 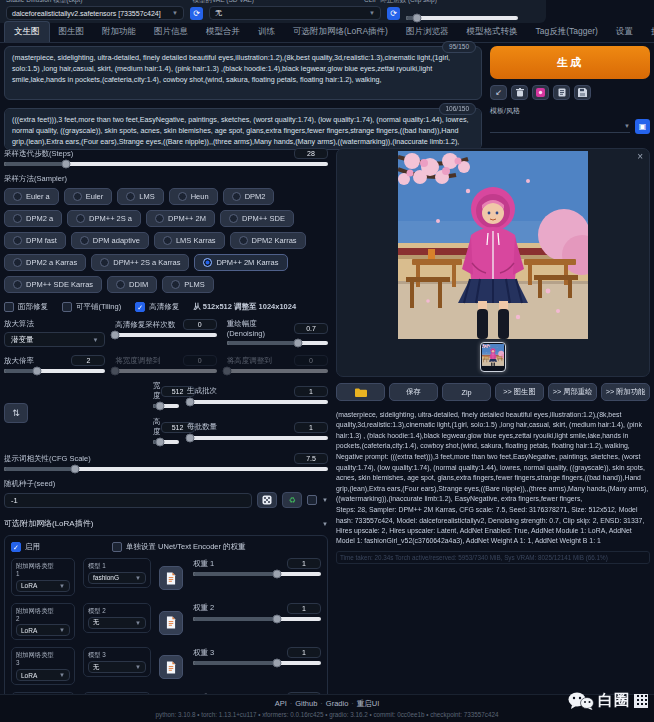 I want to click on denoising-slider: 重绘幅度(Denoising)0.7, so click(x=278, y=333).